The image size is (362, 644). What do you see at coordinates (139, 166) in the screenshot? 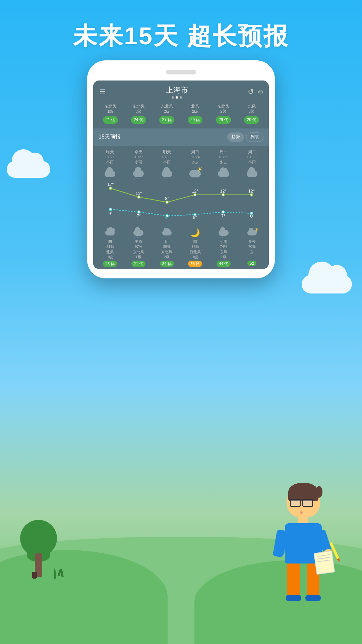
I see `day-col-1: 今天 01/22 小雨` at bounding box center [139, 166].